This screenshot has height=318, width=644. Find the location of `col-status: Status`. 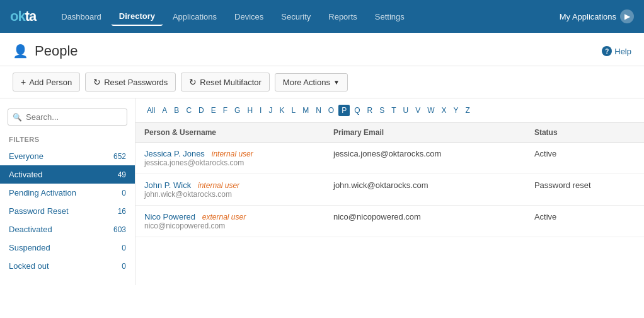

col-status: Status is located at coordinates (585, 132).